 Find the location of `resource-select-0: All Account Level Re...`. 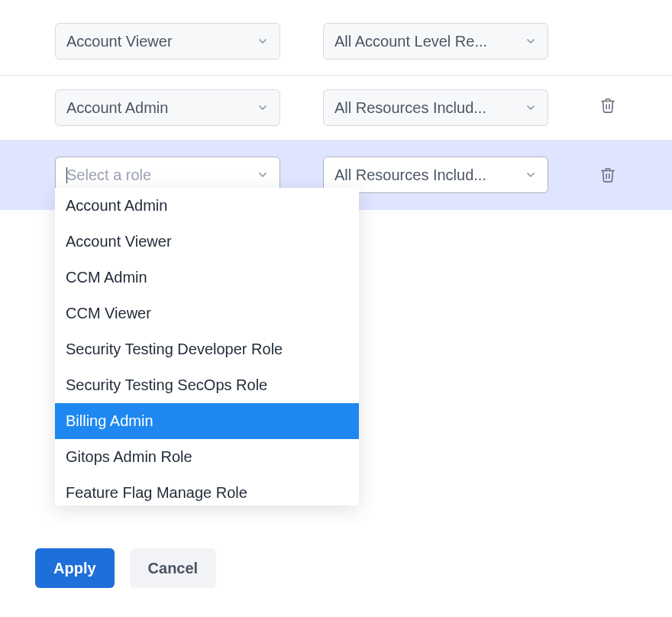

resource-select-0: All Account Level Re... is located at coordinates (435, 41).